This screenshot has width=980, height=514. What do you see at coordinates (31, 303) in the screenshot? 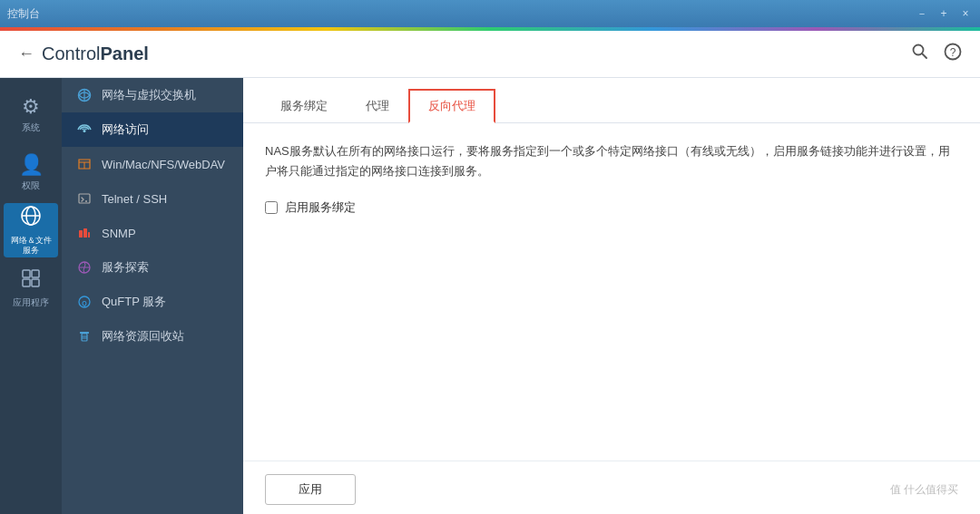
I see `sidebar-item-apps-label: 应用程序` at bounding box center [31, 303].